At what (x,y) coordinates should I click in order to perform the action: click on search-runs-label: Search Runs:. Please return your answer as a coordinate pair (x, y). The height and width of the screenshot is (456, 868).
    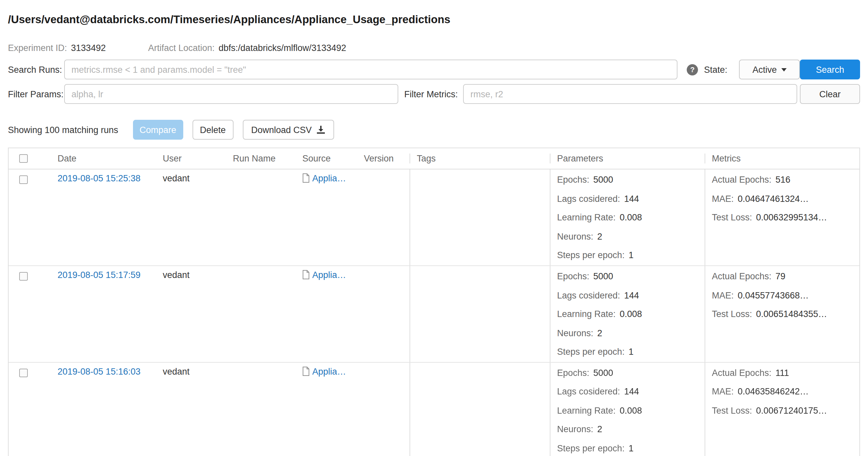
    Looking at the image, I should click on (36, 69).